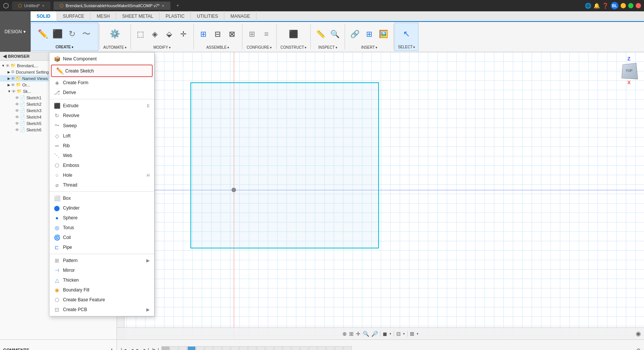 This screenshot has height=350, width=644. What do you see at coordinates (102, 185) in the screenshot?
I see `dd-item-thread: ⌀ Thread` at bounding box center [102, 185].